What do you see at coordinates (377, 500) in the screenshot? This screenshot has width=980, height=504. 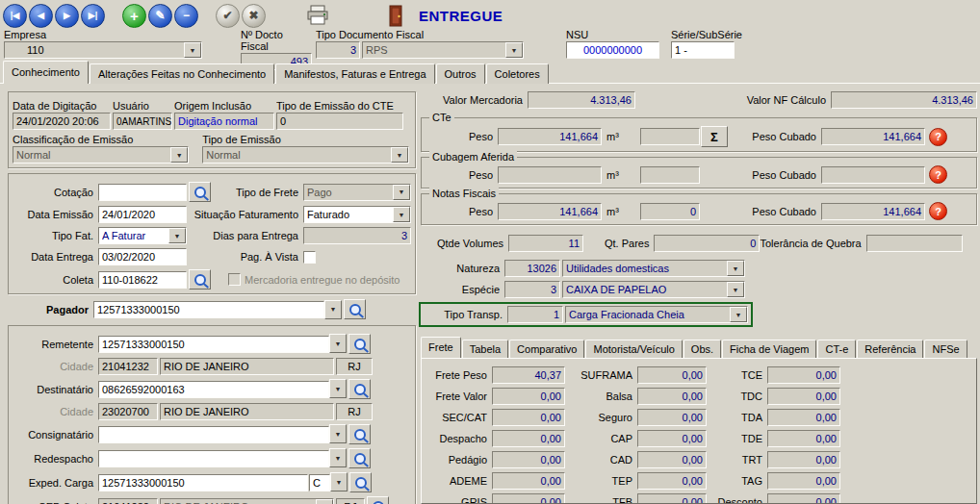 I see `cep-coleta-search-button` at bounding box center [377, 500].